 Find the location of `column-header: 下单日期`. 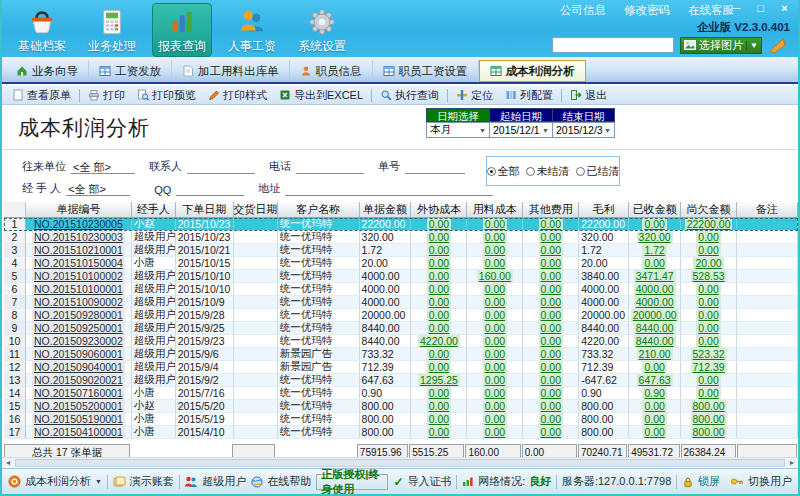

column-header: 下单日期 is located at coordinates (205, 210).